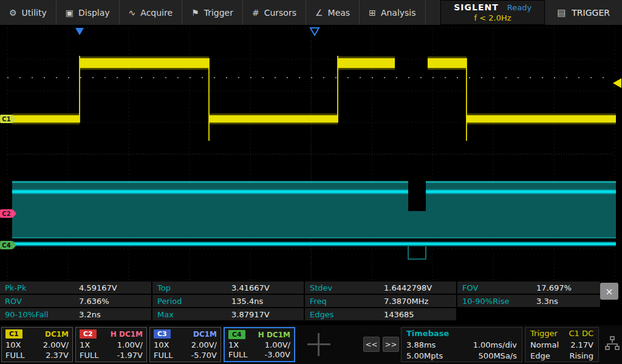 This screenshot has width=622, height=364. Describe the element at coordinates (85, 345) in the screenshot. I see `channel-c2-probe: 1X` at that location.